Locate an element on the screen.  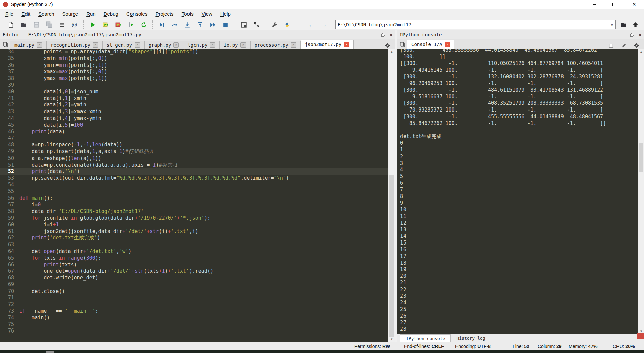
working-directory-input is located at coordinates (472, 25).